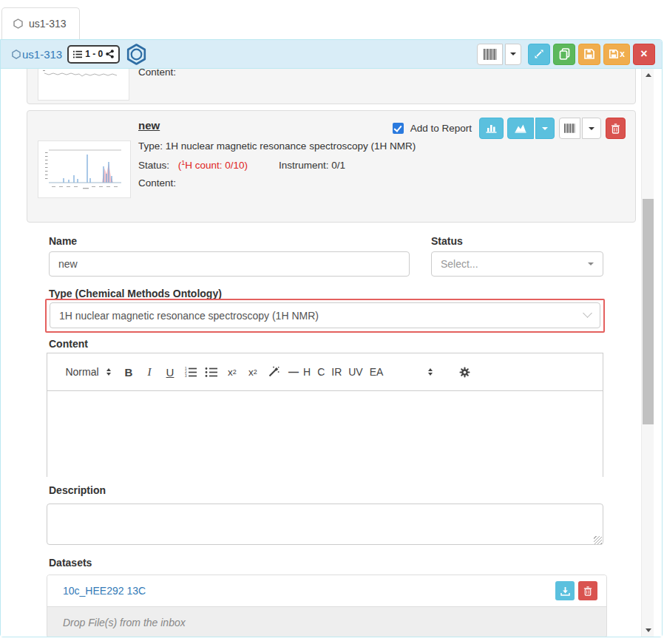 The width and height of the screenshot is (664, 644). What do you see at coordinates (109, 54) in the screenshot?
I see `share-icon` at bounding box center [109, 54].